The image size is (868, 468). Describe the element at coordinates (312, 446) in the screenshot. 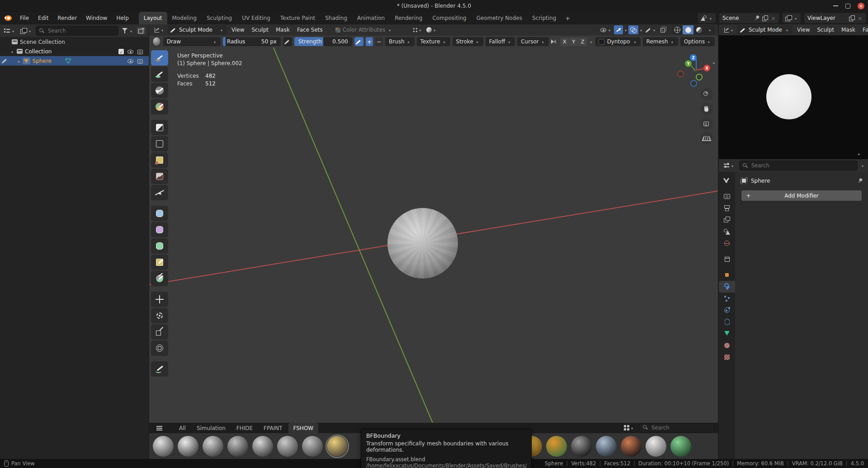

I see `brush-asset-crater-sphere` at that location.